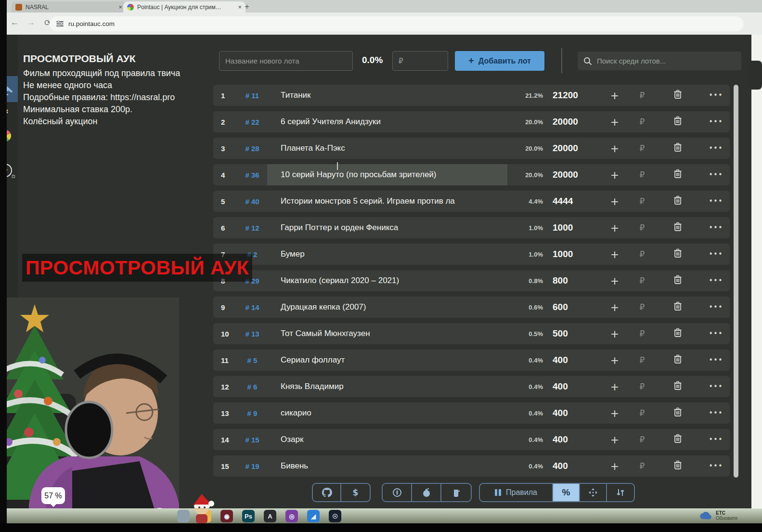  Describe the element at coordinates (398, 493) in the screenshot. I see `marble-button` at that location.